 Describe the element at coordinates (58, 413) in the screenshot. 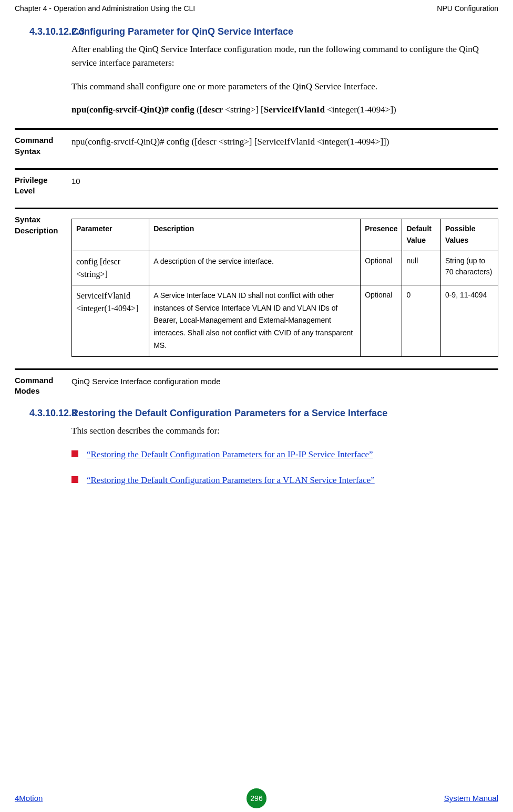

I see `section-number-4-3-10-12-3: 4.3.10.12.3` at that location.